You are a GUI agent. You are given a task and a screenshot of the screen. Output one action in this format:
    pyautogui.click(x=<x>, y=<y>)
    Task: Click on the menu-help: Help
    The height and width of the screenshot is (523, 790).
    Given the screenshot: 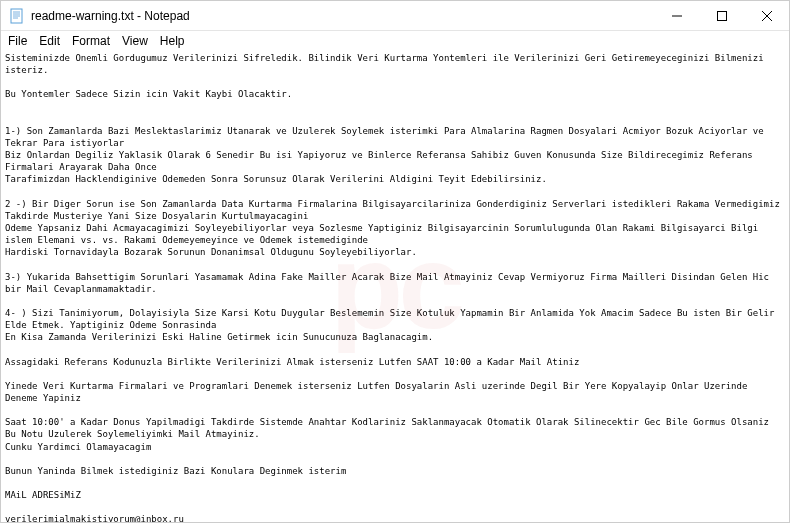 What is the action you would take?
    pyautogui.click(x=172, y=41)
    